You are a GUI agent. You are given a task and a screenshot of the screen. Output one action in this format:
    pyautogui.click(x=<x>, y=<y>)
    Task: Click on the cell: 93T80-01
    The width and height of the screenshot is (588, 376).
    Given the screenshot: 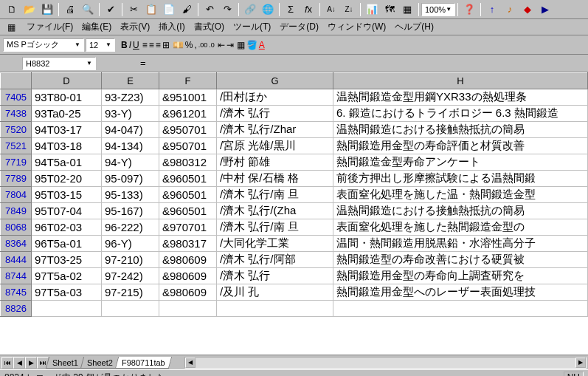 What is the action you would take?
    pyautogui.click(x=66, y=98)
    